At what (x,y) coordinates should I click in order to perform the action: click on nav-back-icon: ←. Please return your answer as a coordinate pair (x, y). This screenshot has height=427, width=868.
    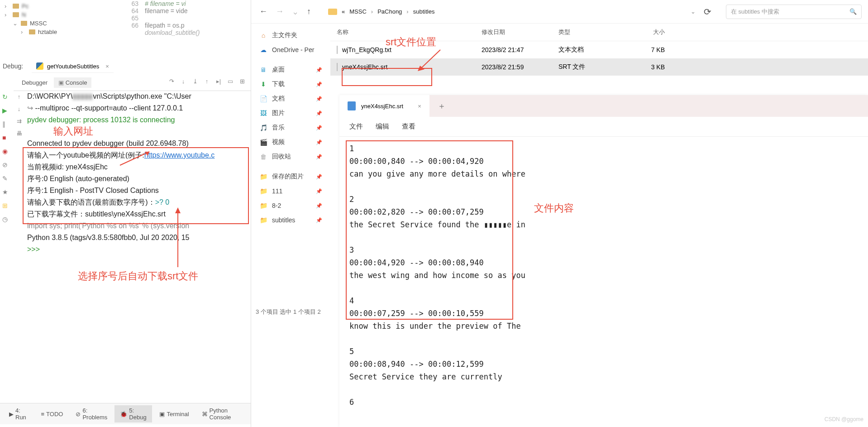
    Looking at the image, I should click on (263, 12).